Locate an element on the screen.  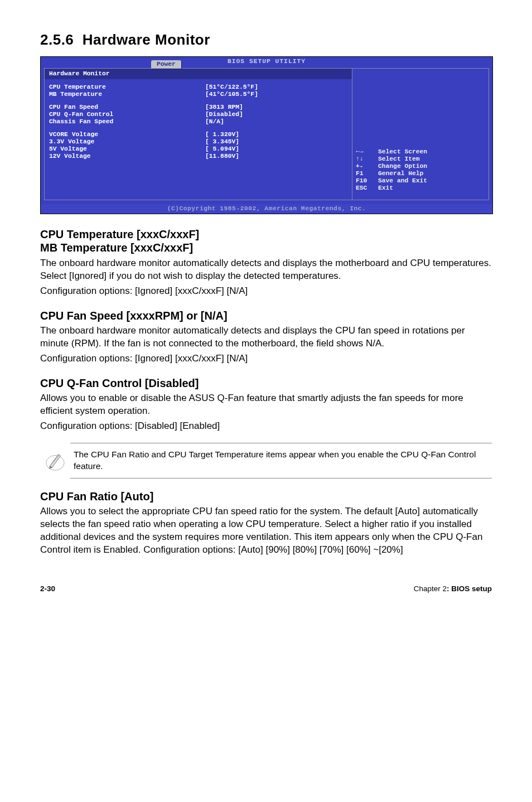
help-key: ↑↓ is located at coordinates (367, 160).